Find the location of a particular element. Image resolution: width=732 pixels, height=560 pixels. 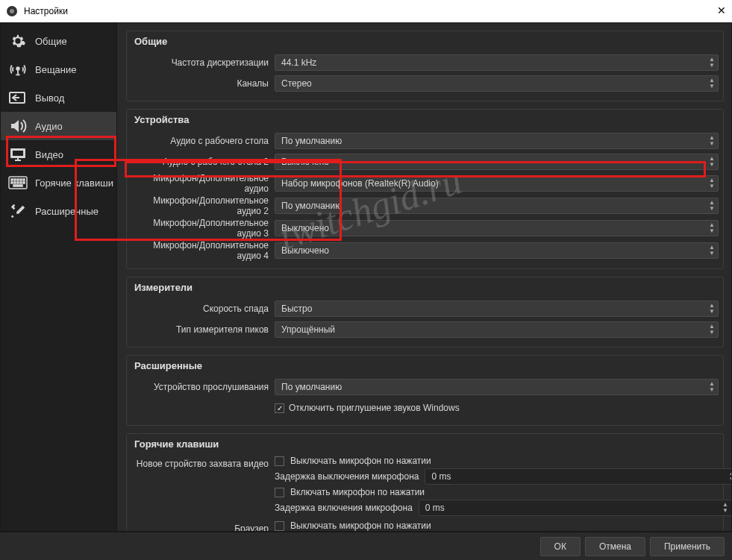

sidebar-item-label: Вещание is located at coordinates (56, 70).